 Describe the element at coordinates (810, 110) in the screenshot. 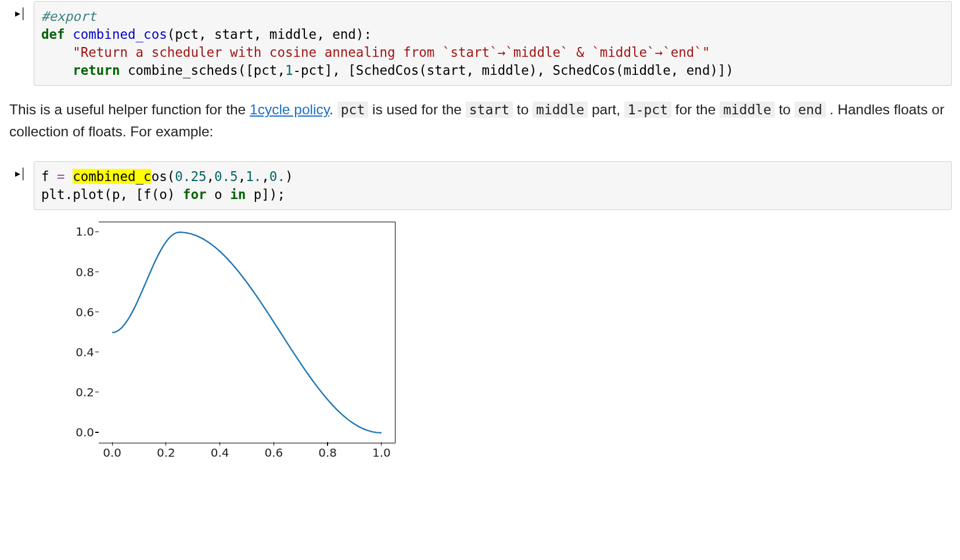

I see `inline-code: end` at that location.